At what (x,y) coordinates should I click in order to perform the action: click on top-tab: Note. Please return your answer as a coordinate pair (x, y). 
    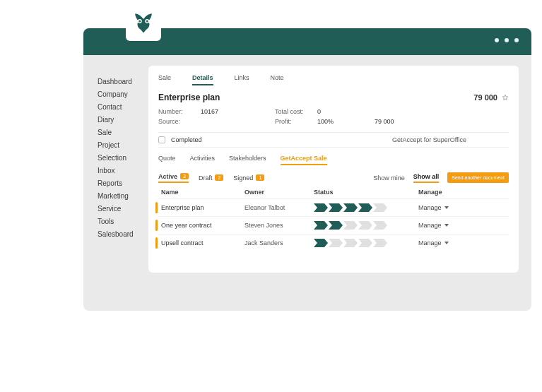
    Looking at the image, I should click on (277, 80).